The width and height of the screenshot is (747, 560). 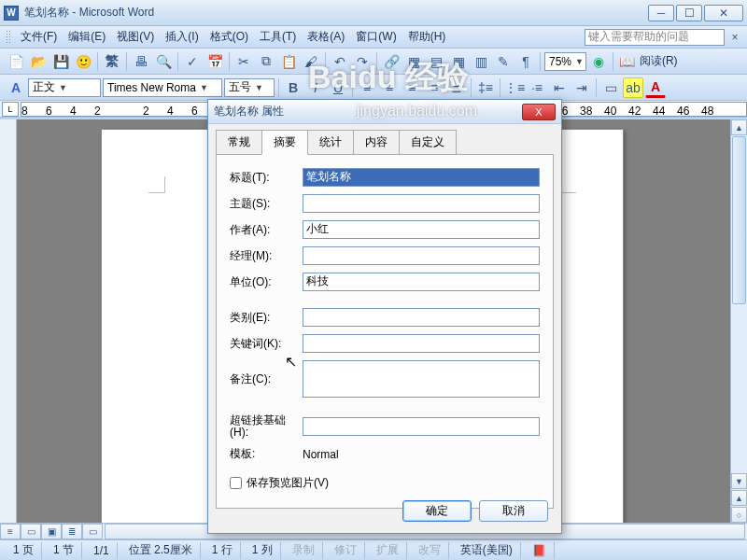 What do you see at coordinates (304, 551) in the screenshot?
I see `status-rec: 录制` at bounding box center [304, 551].